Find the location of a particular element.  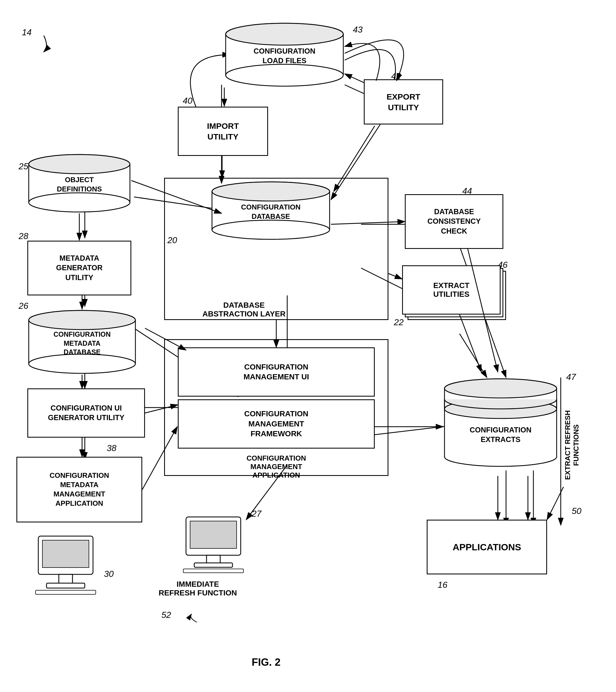

config-load-files-label: CONFIGURATIONLOAD FILES is located at coordinates (284, 56).